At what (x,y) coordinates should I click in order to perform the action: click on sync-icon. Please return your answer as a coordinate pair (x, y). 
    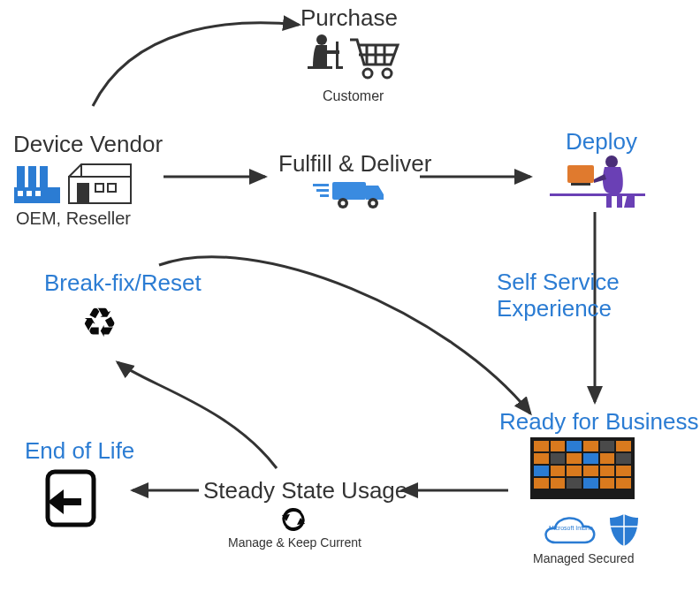
    Looking at the image, I should click on (293, 519).